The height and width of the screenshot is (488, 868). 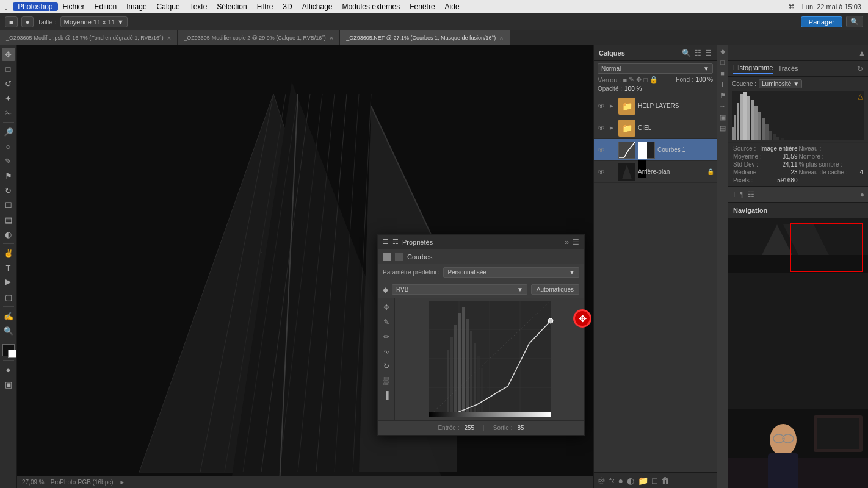 What do you see at coordinates (199, 7) in the screenshot?
I see `menu-texte: Texte` at bounding box center [199, 7].